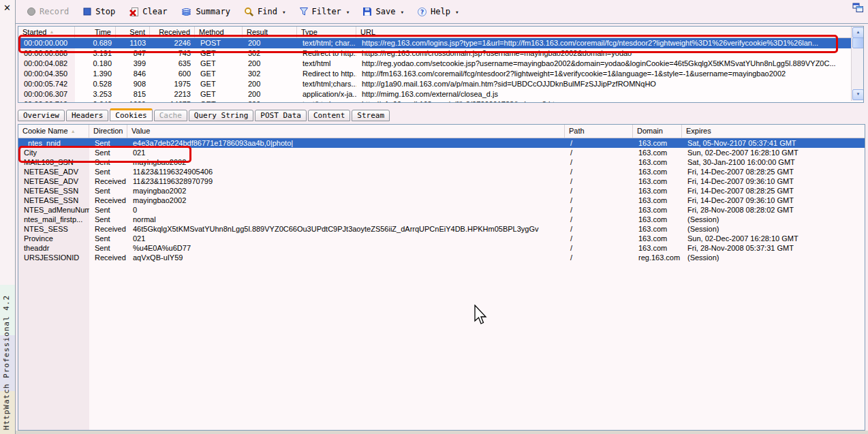  What do you see at coordinates (441, 53) in the screenshot?
I see `request-row: 00:00:00.8883.191847743GET302Redirect to…` at bounding box center [441, 53].